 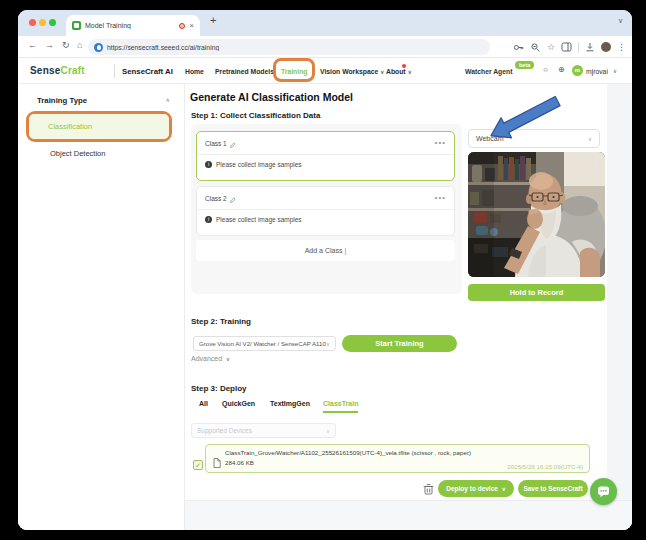 What do you see at coordinates (566, 47) in the screenshot?
I see `side-panel-icon` at bounding box center [566, 47].